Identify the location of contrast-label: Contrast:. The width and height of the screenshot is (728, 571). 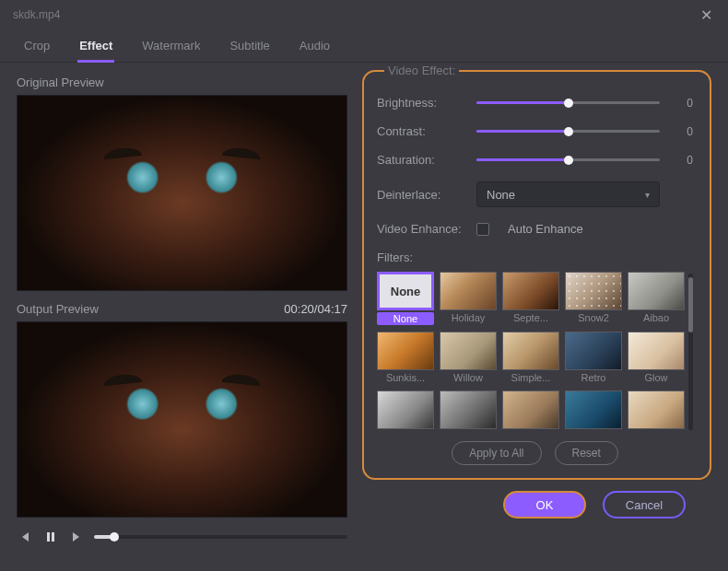
(421, 131).